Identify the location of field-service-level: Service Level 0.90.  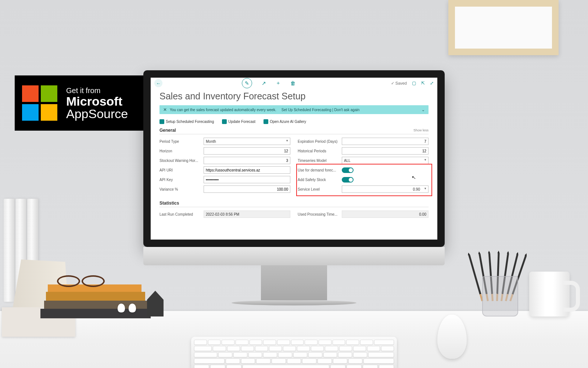
(363, 189).